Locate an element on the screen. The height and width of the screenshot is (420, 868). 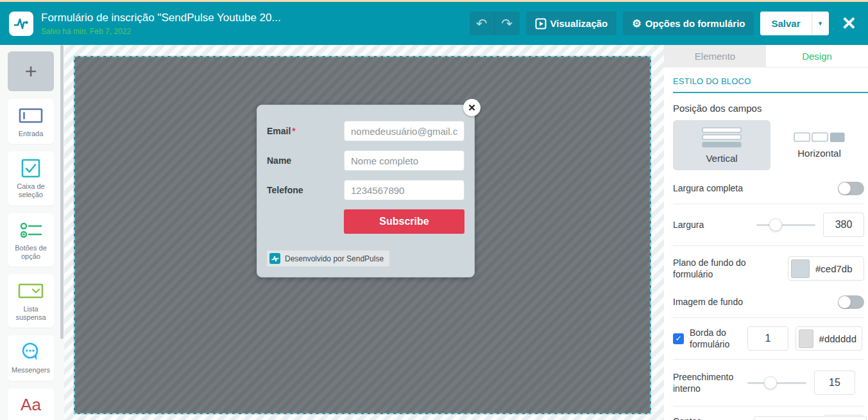
form-background-row: Plano de fundo do formulário #ced7db is located at coordinates (769, 268).